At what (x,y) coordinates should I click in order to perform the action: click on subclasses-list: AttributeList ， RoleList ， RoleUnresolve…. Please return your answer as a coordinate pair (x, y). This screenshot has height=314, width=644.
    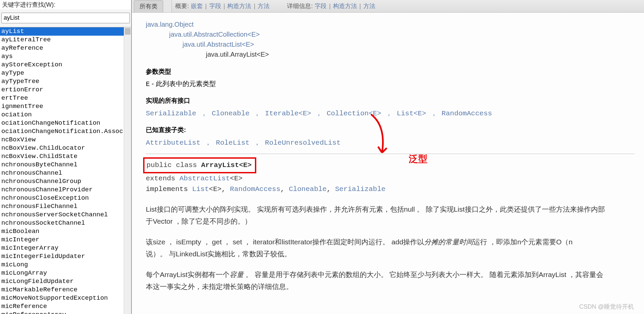
    Looking at the image, I should click on (390, 142).